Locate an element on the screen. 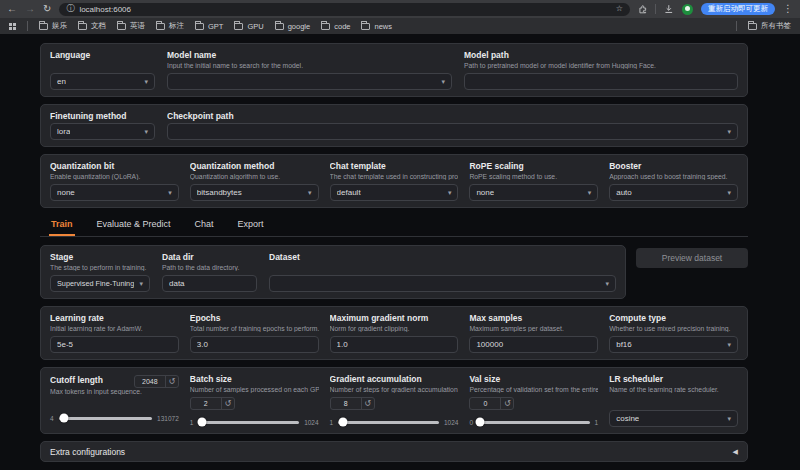 The image size is (800, 470). bookmark-folder: google is located at coordinates (293, 26).